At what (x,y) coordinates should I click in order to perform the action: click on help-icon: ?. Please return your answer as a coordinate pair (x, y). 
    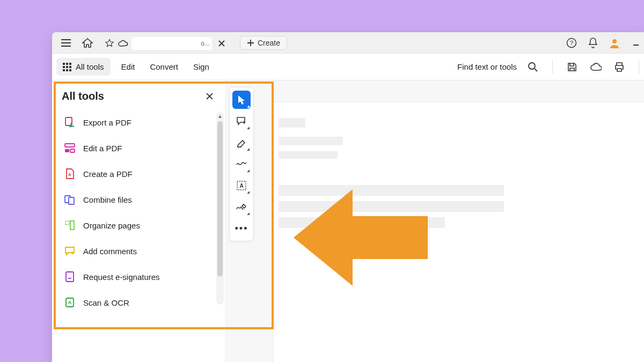
    Looking at the image, I should click on (572, 43).